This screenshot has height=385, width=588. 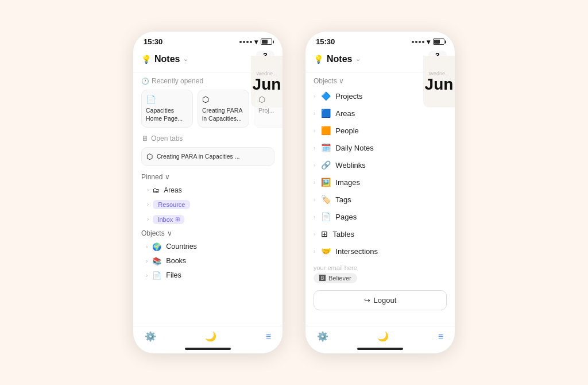 What do you see at coordinates (148, 220) in the screenshot?
I see `pinned-row-chevron-inbox: ›` at bounding box center [148, 220].